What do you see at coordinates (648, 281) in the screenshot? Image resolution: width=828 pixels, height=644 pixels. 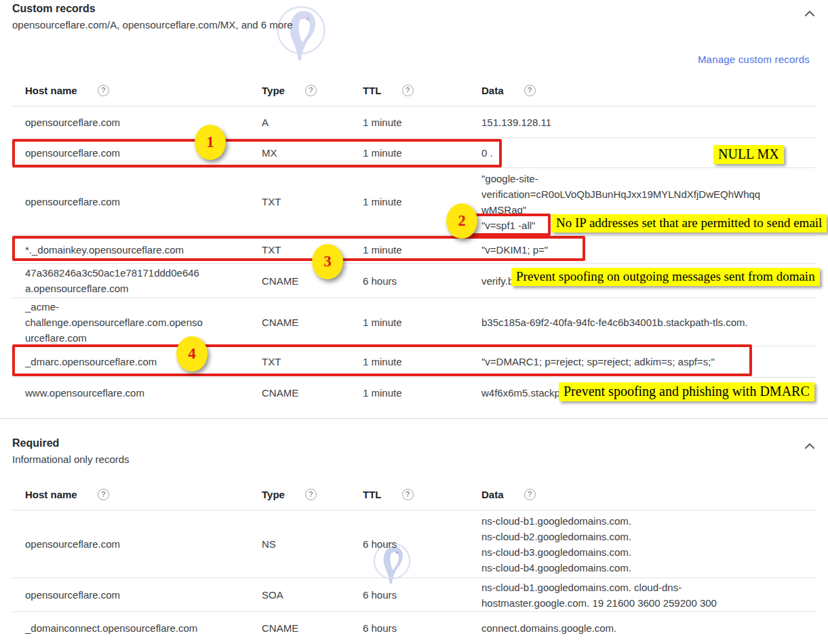 I see `data-cell: verify.b` at bounding box center [648, 281].